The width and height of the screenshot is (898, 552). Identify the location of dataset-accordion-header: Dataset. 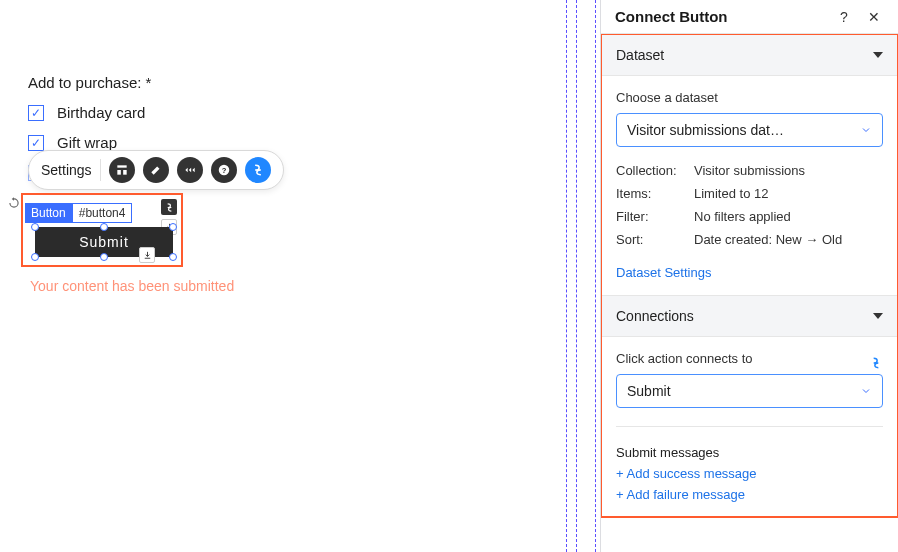
(750, 56).